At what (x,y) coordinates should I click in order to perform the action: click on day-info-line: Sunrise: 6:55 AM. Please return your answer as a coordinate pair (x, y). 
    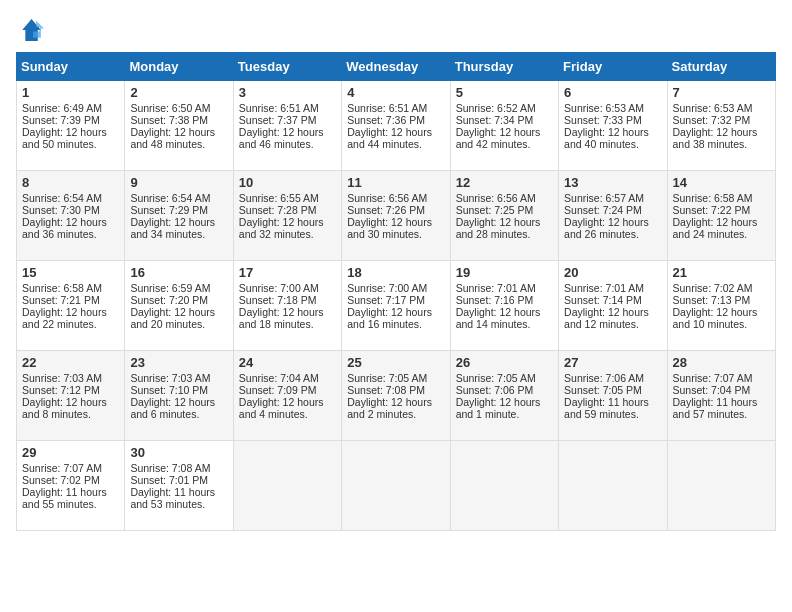
    Looking at the image, I should click on (288, 198).